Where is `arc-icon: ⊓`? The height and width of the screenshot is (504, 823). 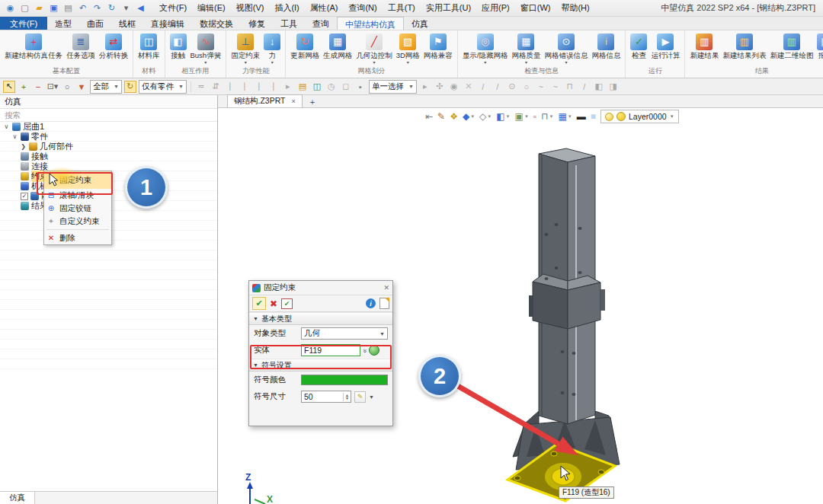 arc-icon: ⊓ is located at coordinates (570, 87).